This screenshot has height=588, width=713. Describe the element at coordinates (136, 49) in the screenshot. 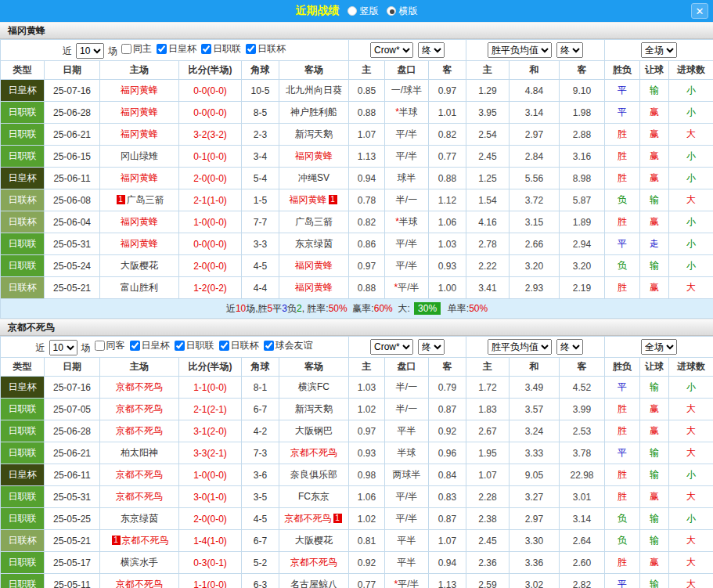

I see `filter-checkbox: 同主` at that location.